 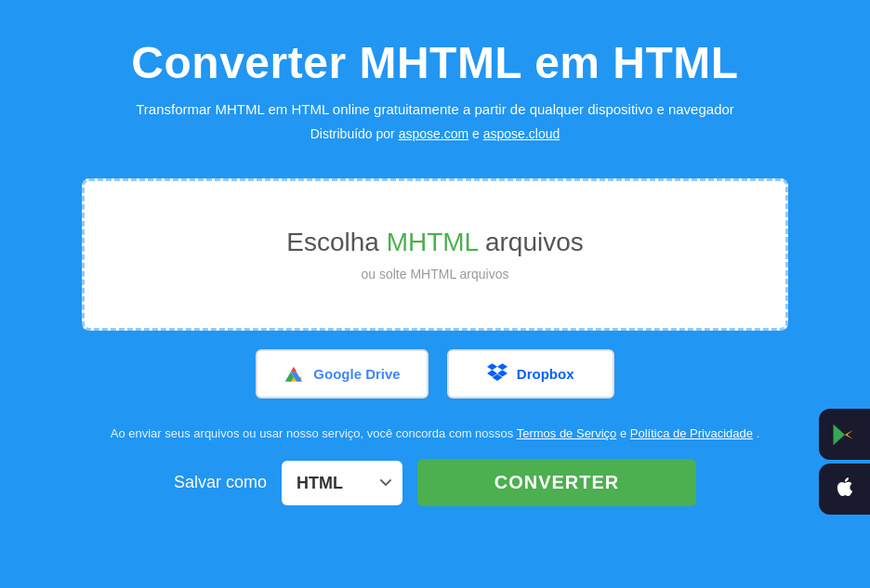 I want to click on terms-suffix: ., so click(x=758, y=433).